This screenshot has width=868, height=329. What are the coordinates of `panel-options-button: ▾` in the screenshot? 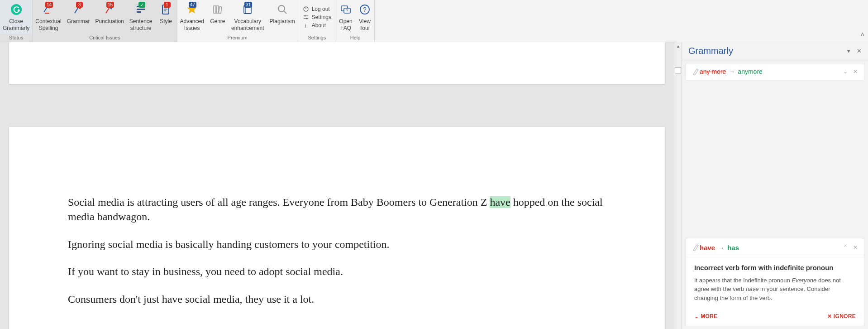 It's located at (849, 51).